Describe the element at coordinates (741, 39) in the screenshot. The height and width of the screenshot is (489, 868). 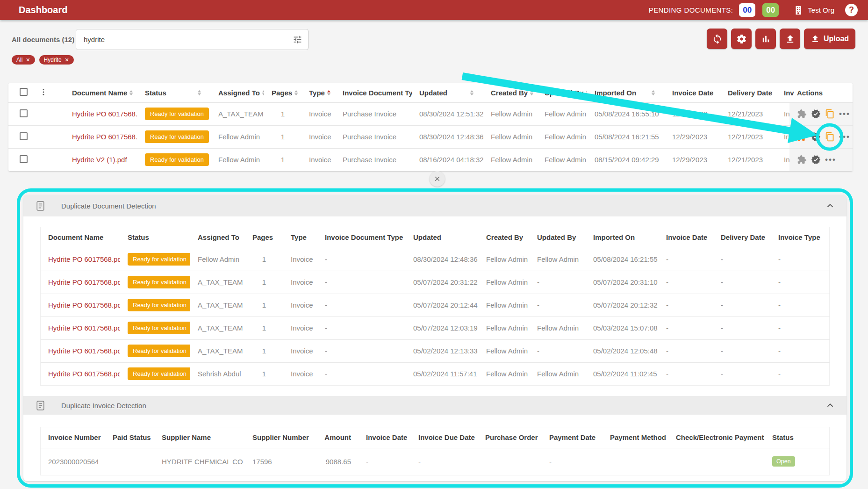
I see `toolbar-button-settings-icon` at that location.